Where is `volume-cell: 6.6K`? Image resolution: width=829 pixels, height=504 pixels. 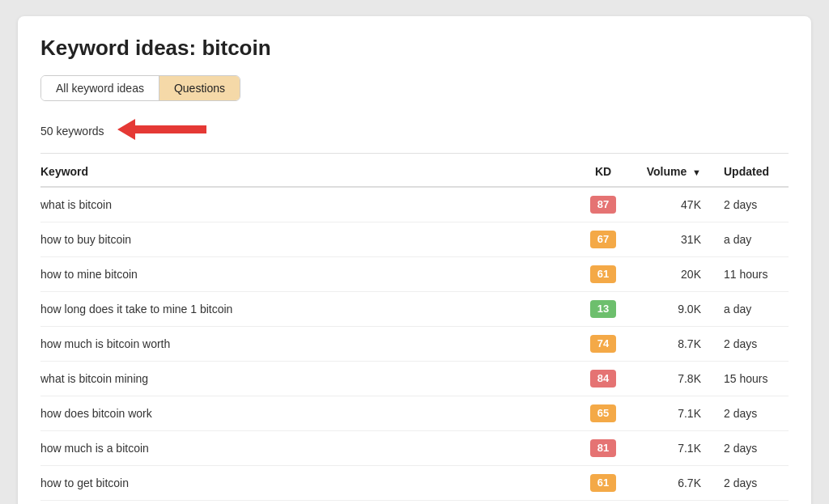 volume-cell: 6.6K is located at coordinates (671, 503).